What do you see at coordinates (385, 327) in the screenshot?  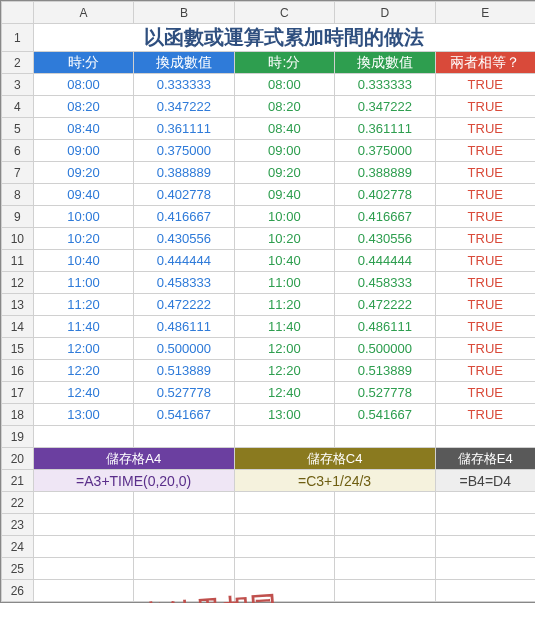 I see `cell-D14: 0.486111` at bounding box center [385, 327].